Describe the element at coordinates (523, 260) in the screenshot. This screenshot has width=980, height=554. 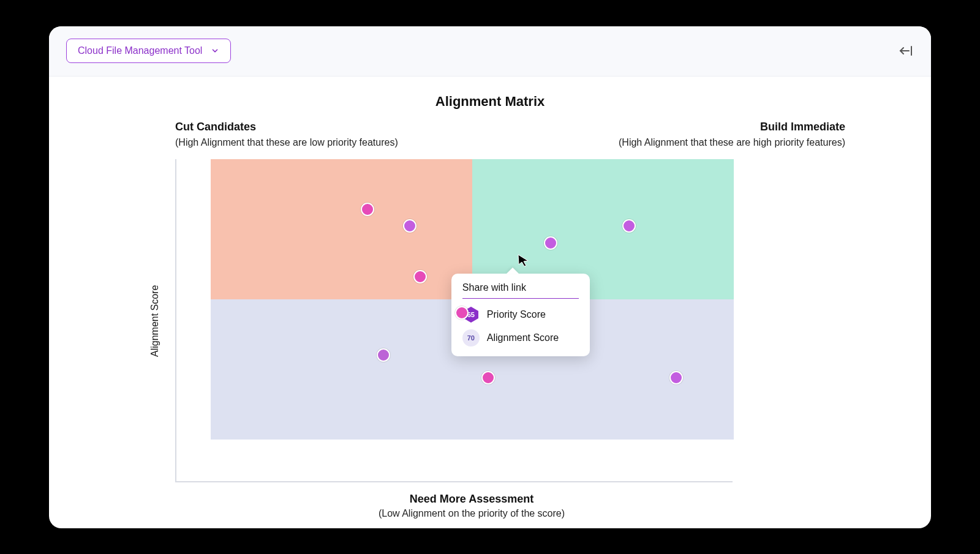
I see `cursor-icon` at that location.